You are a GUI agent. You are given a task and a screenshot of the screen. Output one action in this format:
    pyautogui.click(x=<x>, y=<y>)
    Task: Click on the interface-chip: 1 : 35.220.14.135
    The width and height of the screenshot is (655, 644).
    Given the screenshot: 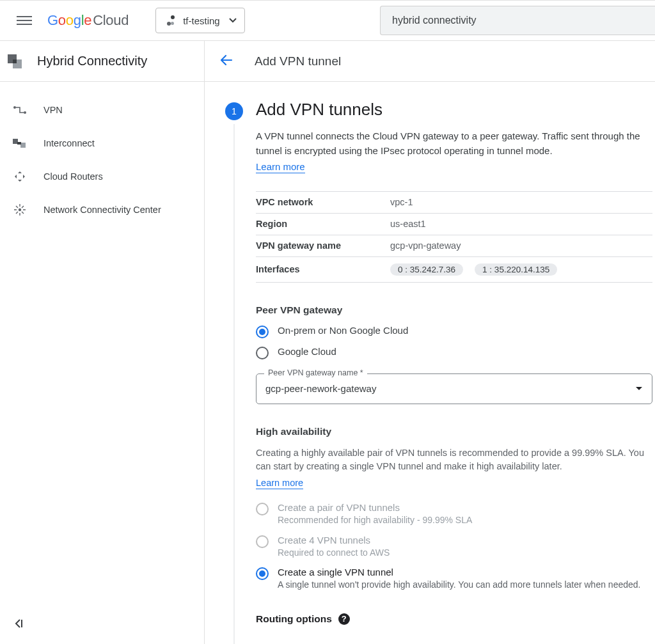 What is the action you would take?
    pyautogui.click(x=516, y=270)
    